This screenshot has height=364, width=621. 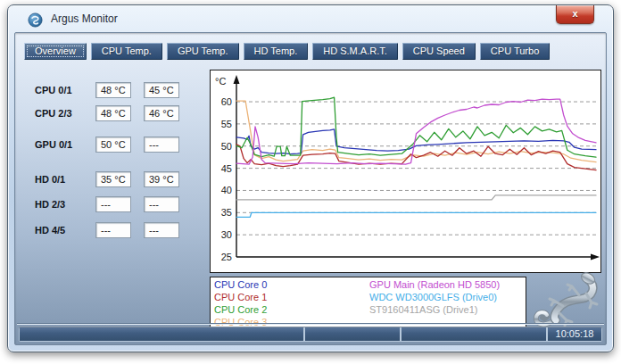 What do you see at coordinates (575, 14) in the screenshot?
I see `close-button: x` at bounding box center [575, 14].